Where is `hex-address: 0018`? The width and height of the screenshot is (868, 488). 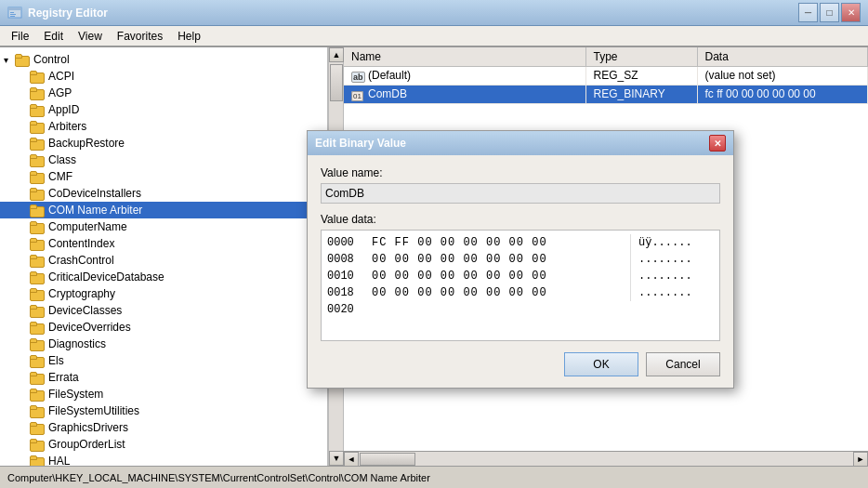
hex-address: 0018 is located at coordinates (349, 293).